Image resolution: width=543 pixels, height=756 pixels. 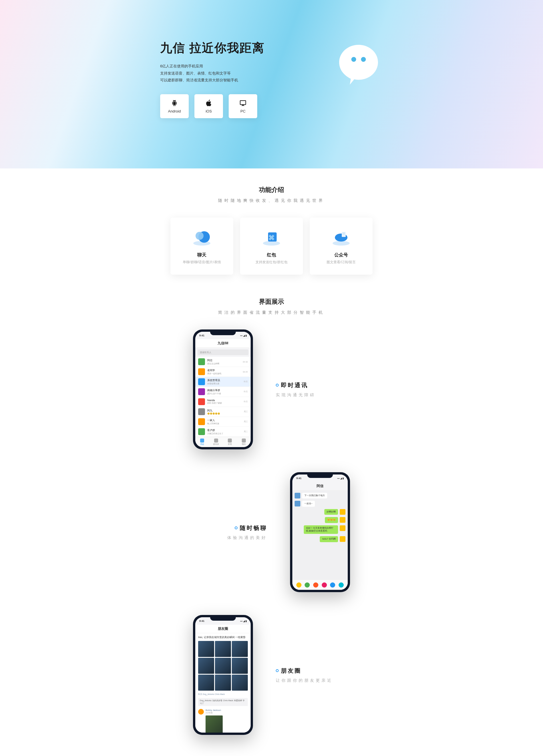 I want to click on tab-me: 我的, so click(x=244, y=442).